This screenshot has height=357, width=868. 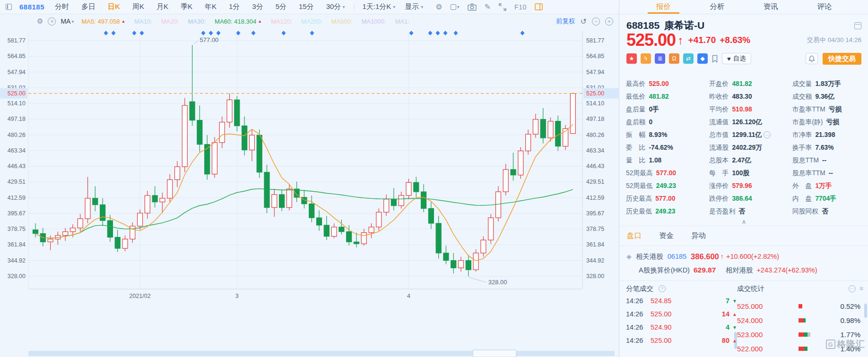 I want to click on timeframe-tab-分时: 分时, so click(x=62, y=7).